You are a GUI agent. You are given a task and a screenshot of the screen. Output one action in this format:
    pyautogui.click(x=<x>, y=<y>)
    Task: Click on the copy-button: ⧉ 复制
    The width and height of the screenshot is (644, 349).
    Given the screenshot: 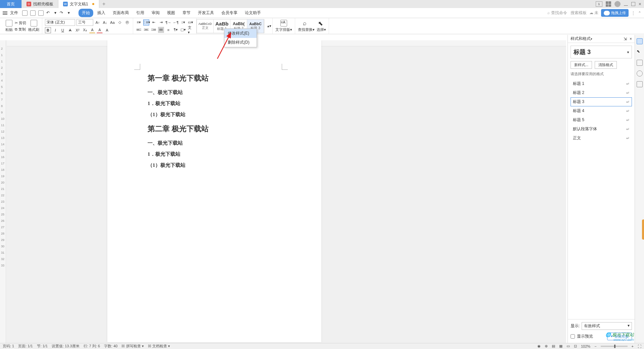 What is the action you would take?
    pyautogui.click(x=20, y=30)
    